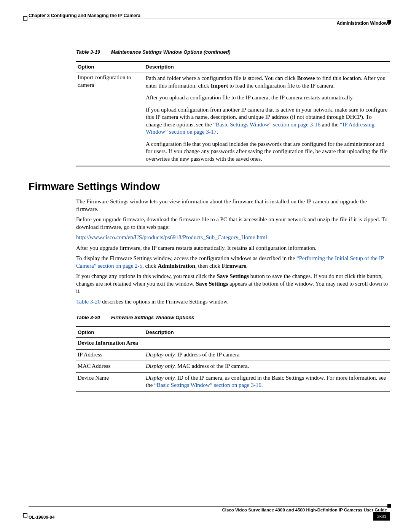 This screenshot has height=532, width=411. What do you see at coordinates (233, 52) in the screenshot?
I see `table-caption: Table 3-19 Maintenance Settings Window O…` at bounding box center [233, 52].